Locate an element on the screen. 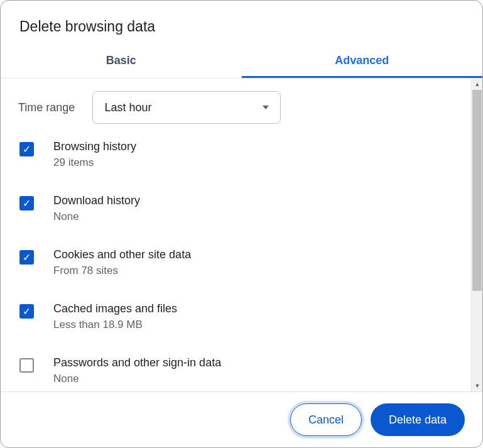 The height and width of the screenshot is (448, 483). time-range-row: Time range Last hour is located at coordinates (236, 107).